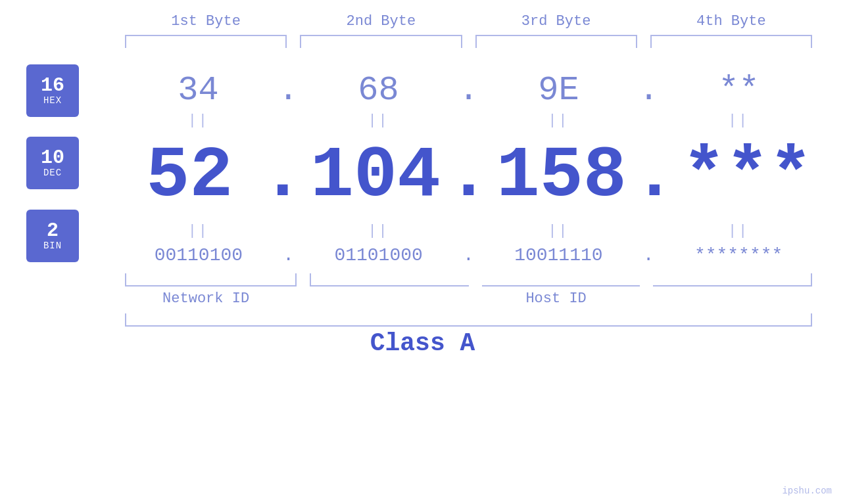  What do you see at coordinates (422, 280) in the screenshot?
I see `bottom-bracket-row` at bounding box center [422, 280].